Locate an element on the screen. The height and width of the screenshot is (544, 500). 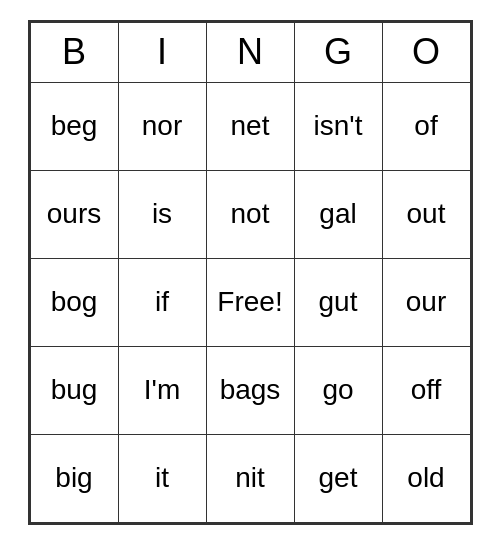
table-cell: go is located at coordinates (338, 390).